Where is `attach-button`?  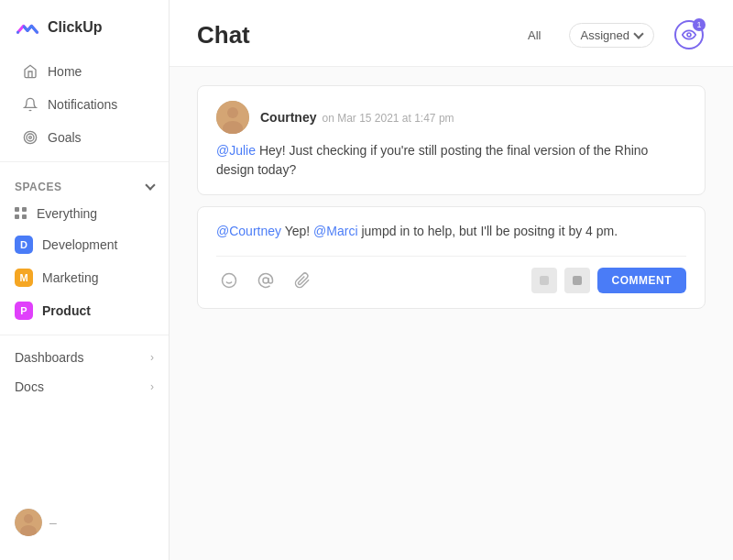
attach-button is located at coordinates (302, 280).